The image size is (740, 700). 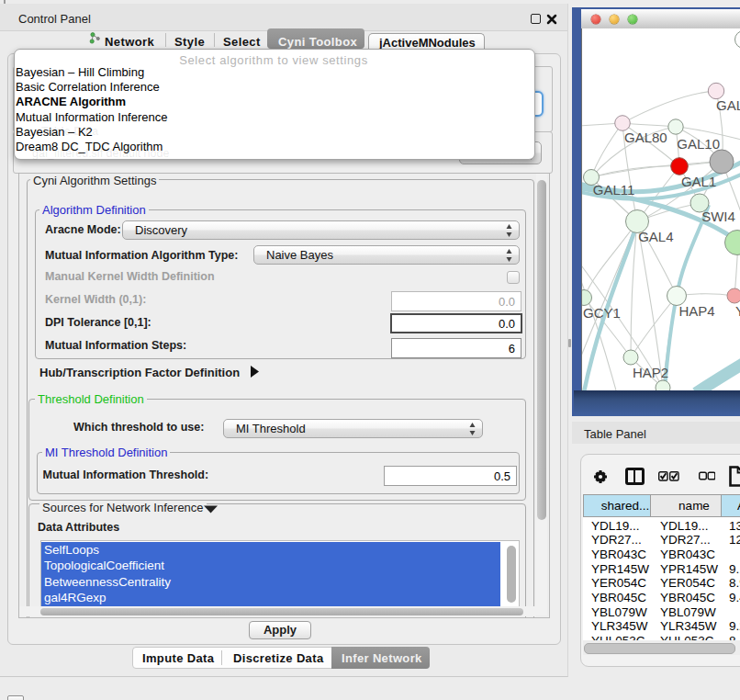 What do you see at coordinates (646, 138) in the screenshot?
I see `svg-text: GAL80` at bounding box center [646, 138].